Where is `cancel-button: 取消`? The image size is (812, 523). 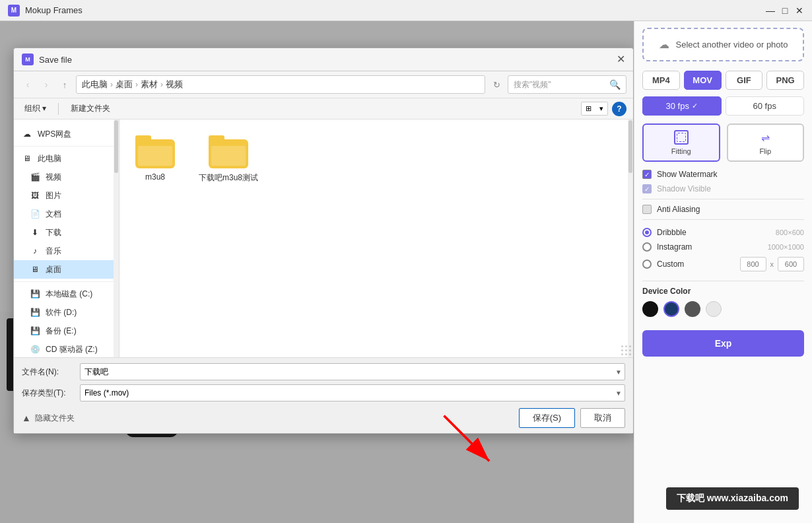
cancel-button: 取消 is located at coordinates (603, 418).